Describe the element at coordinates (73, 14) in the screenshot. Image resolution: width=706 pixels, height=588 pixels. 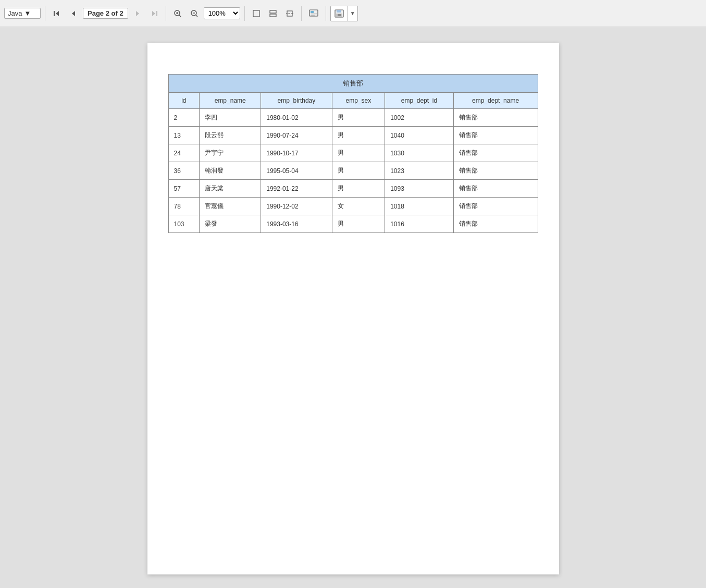
I see `nav-prev-button` at that location.